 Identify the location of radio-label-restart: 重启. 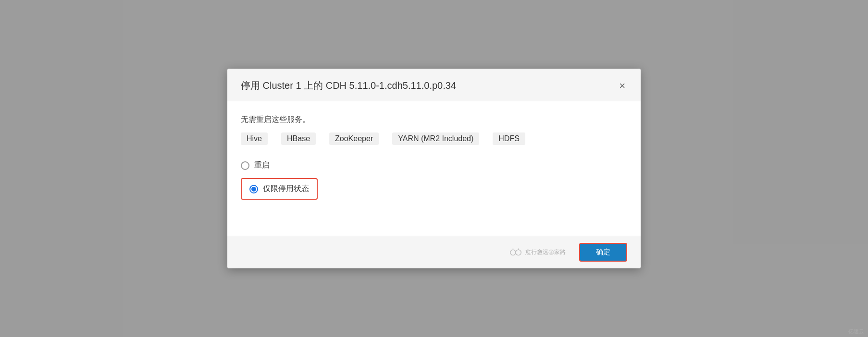
(262, 165).